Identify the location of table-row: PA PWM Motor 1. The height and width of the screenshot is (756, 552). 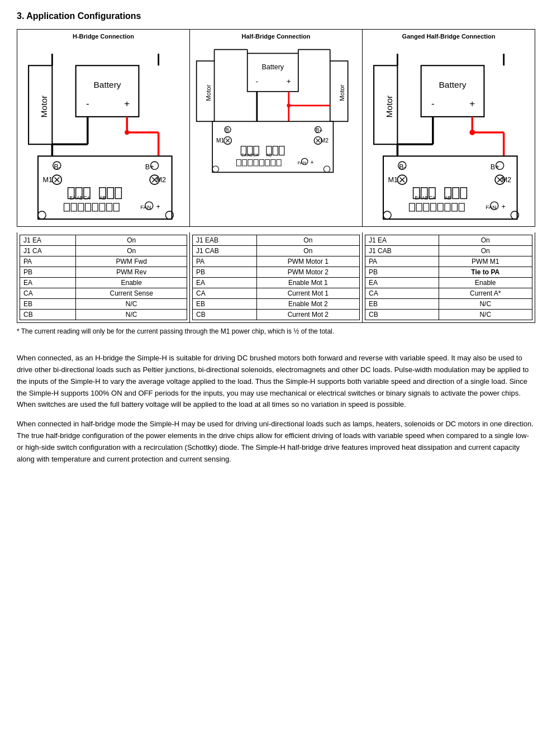
(276, 261).